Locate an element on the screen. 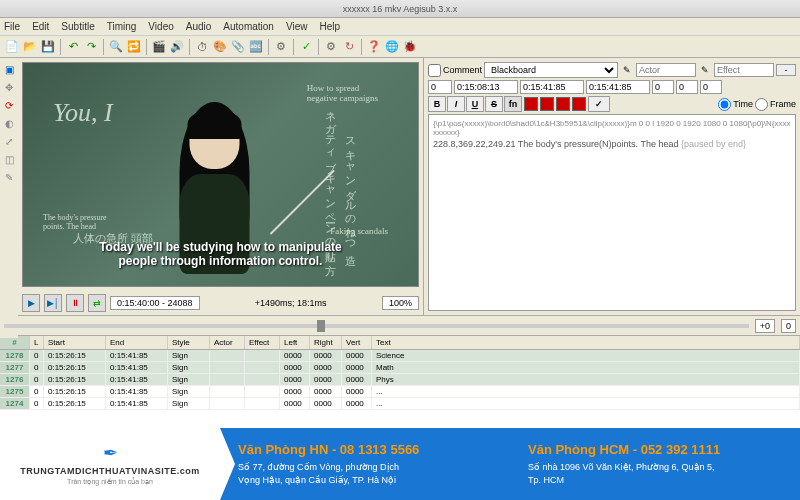 Image resolution: width=800 pixels, height=500 pixels. actor-input is located at coordinates (666, 70).